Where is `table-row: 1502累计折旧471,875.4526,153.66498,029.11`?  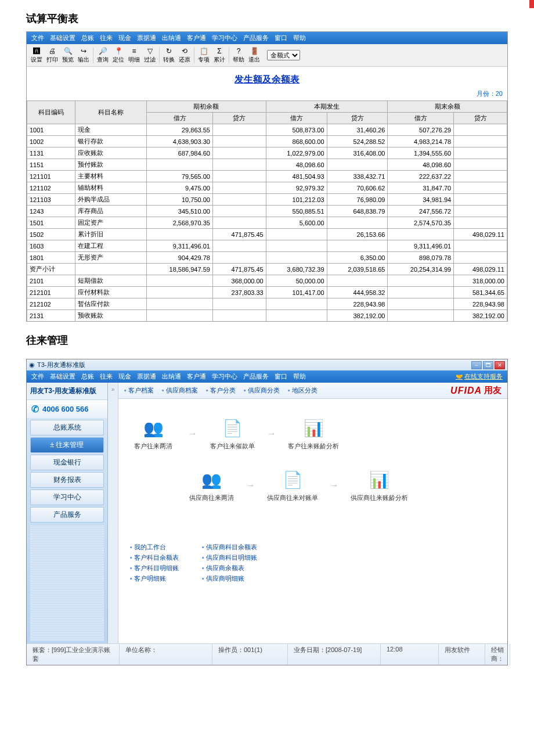
table-row: 1502累计折旧471,875.4526,153.66498,029.11 is located at coordinates (267, 235).